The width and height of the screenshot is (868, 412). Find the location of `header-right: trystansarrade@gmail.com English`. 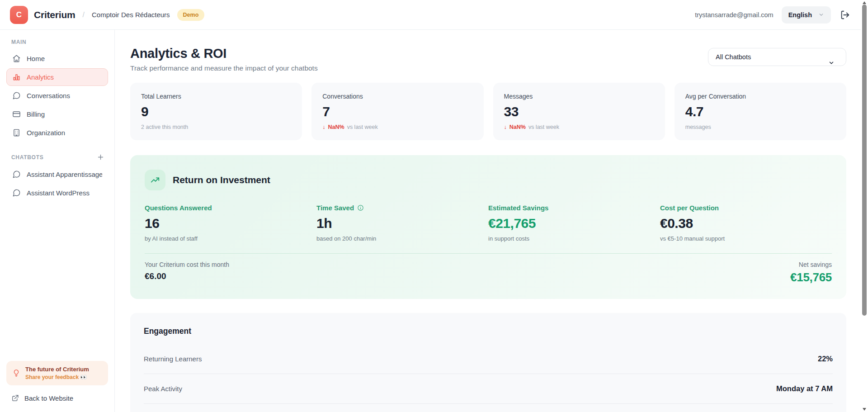

header-right: trystansarrade@gmail.com English is located at coordinates (772, 15).